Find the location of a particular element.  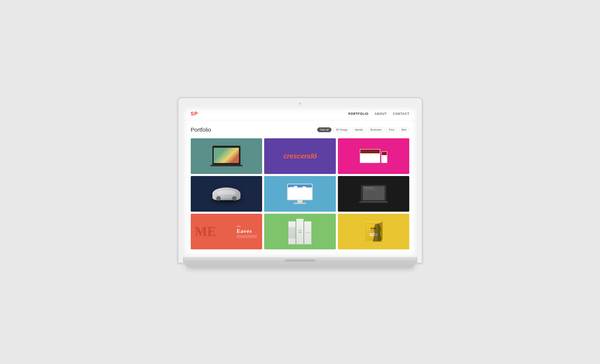

eaves-title: Eaves is located at coordinates (247, 231).